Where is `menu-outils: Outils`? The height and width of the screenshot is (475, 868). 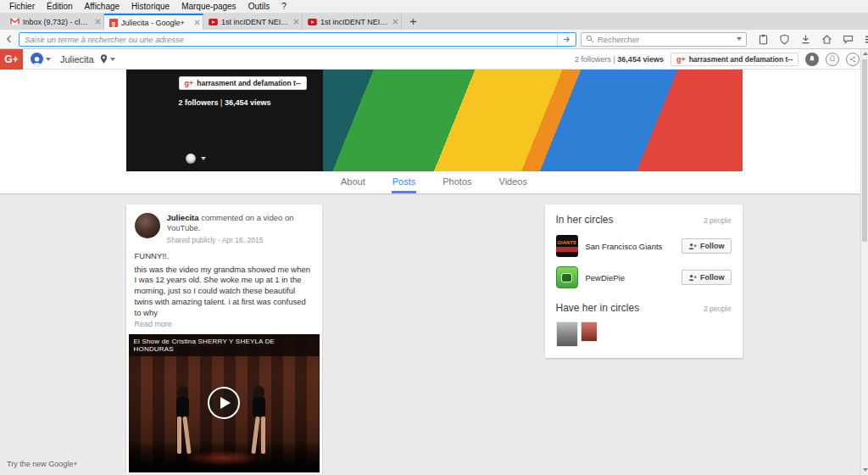
menu-outils: Outils is located at coordinates (259, 7).